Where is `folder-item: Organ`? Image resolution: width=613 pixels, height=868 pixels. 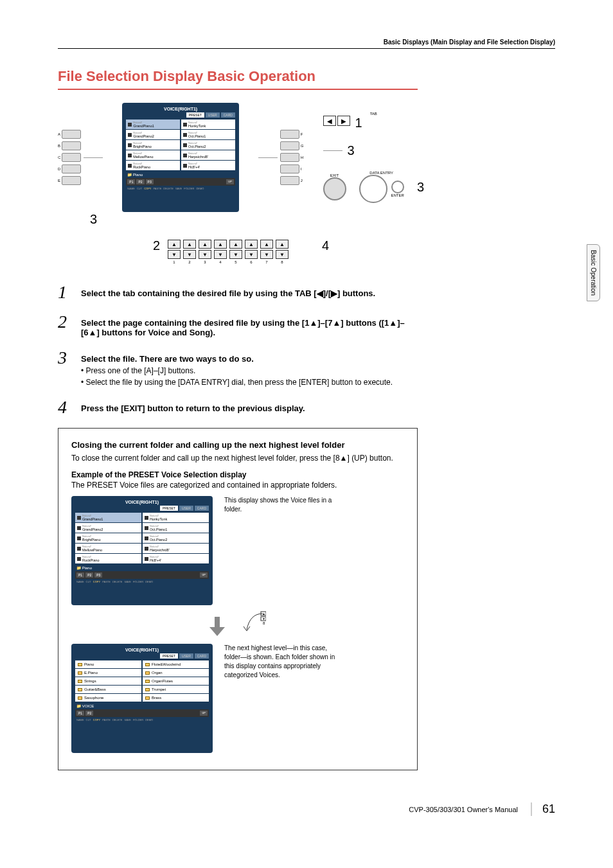
folder-item: Organ is located at coordinates (176, 673).